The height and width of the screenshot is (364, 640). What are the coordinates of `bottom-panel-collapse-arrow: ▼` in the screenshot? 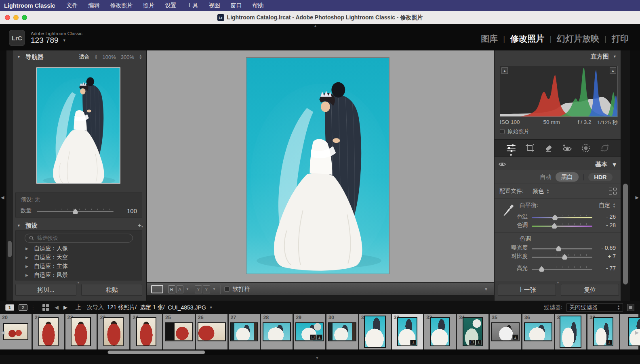 It's located at (317, 358).